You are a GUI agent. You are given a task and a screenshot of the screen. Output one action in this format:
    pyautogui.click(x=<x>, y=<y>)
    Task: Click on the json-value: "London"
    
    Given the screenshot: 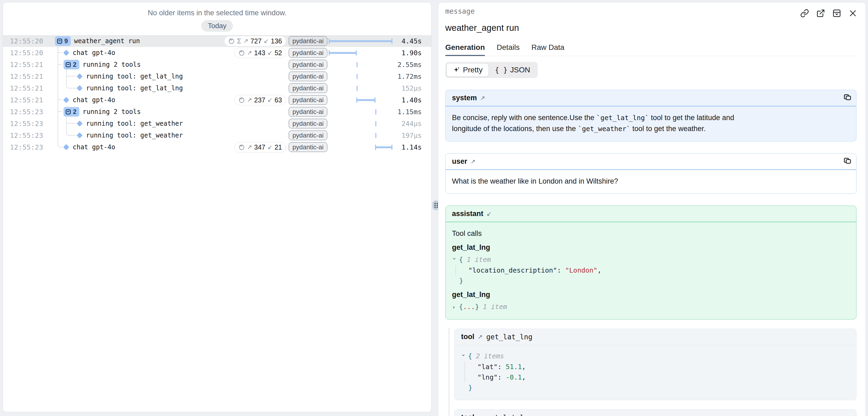 What is the action you would take?
    pyautogui.click(x=581, y=270)
    